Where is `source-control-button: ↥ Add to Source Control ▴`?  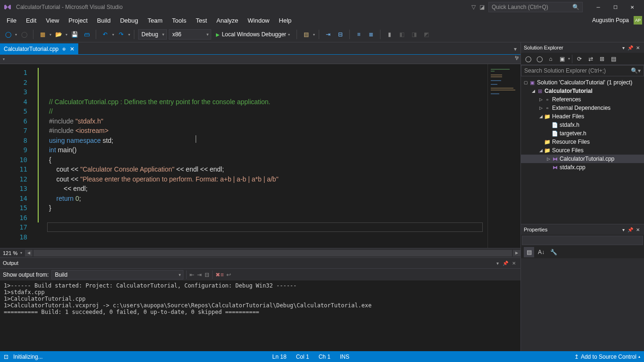 source-control-button: ↥ Add to Source Control ▴ is located at coordinates (607, 357).